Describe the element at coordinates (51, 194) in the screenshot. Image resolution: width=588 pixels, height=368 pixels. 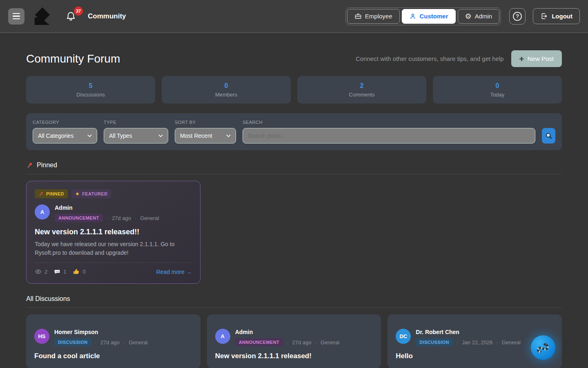
I see `pinned-badge: PINNED` at that location.